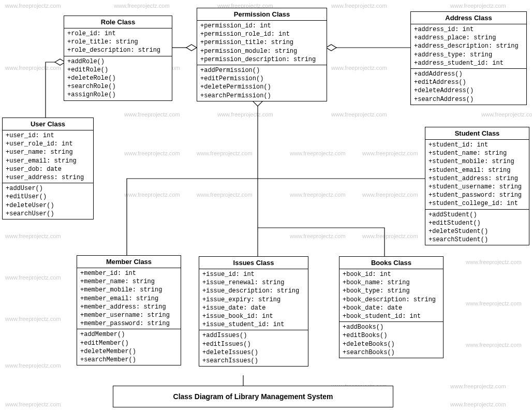 The height and width of the screenshot is (410, 532). I want to click on issues-ops: +addIssues()+editIssues()+deleteIssues()…, so click(254, 348).